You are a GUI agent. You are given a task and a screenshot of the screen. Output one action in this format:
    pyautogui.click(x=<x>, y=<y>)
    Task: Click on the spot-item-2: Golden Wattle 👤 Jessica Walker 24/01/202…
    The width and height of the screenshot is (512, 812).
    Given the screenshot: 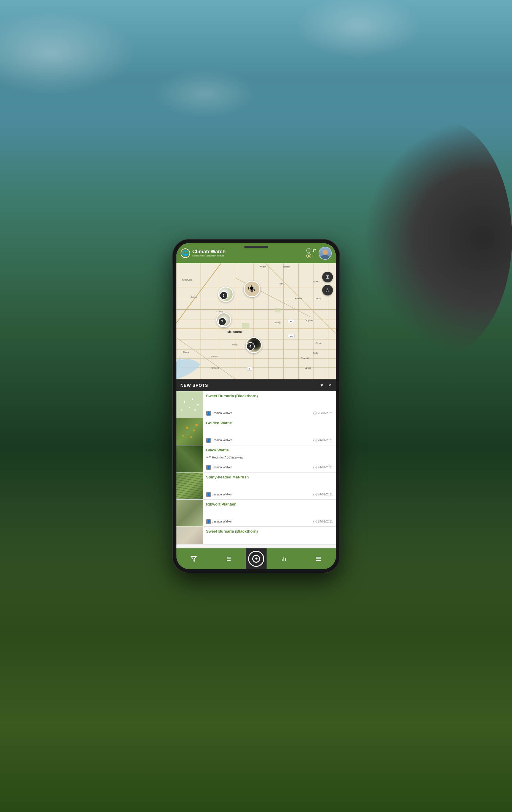 What is the action you would take?
    pyautogui.click(x=256, y=432)
    